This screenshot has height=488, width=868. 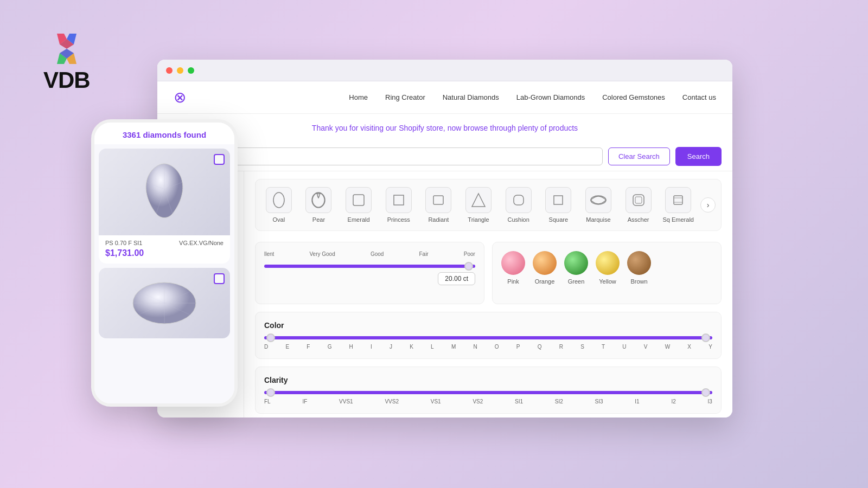 What do you see at coordinates (488, 390) in the screenshot?
I see `clarity-section: Clarity FL IF VVS1 VVS2 VS1 VS2 S` at bounding box center [488, 390].